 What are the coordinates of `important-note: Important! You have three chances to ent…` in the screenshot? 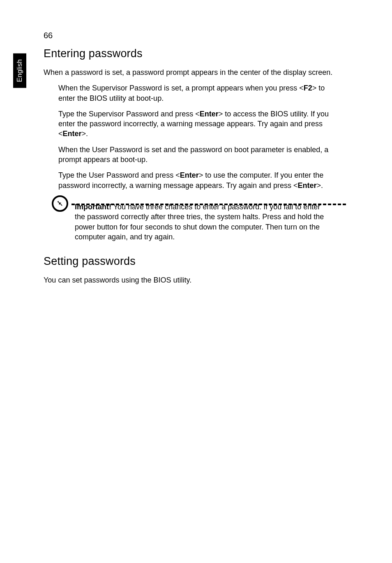 It's located at (194, 222).